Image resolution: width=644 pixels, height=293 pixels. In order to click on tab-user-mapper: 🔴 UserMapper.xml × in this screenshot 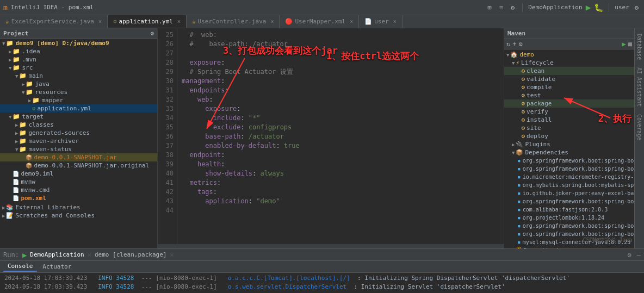, I will do `click(319, 22)`.